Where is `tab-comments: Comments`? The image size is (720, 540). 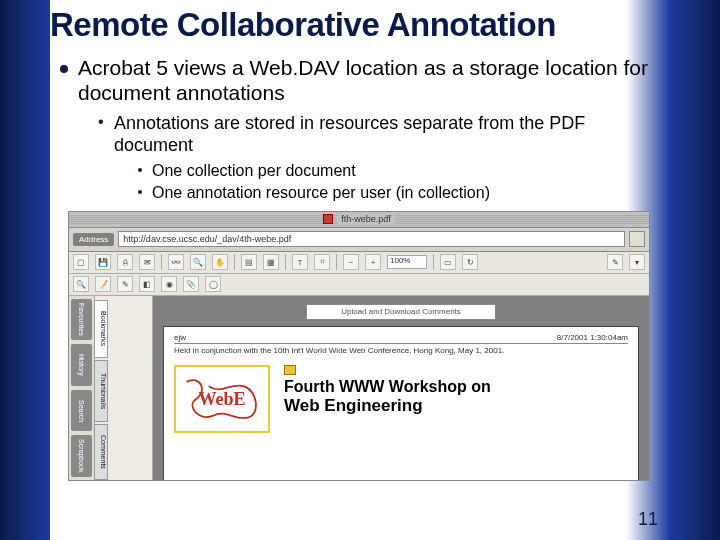 tab-comments: Comments is located at coordinates (101, 452).